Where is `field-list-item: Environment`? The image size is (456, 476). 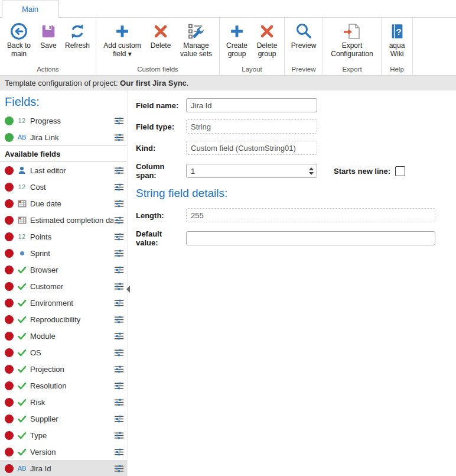 field-list-item: Environment is located at coordinates (64, 303).